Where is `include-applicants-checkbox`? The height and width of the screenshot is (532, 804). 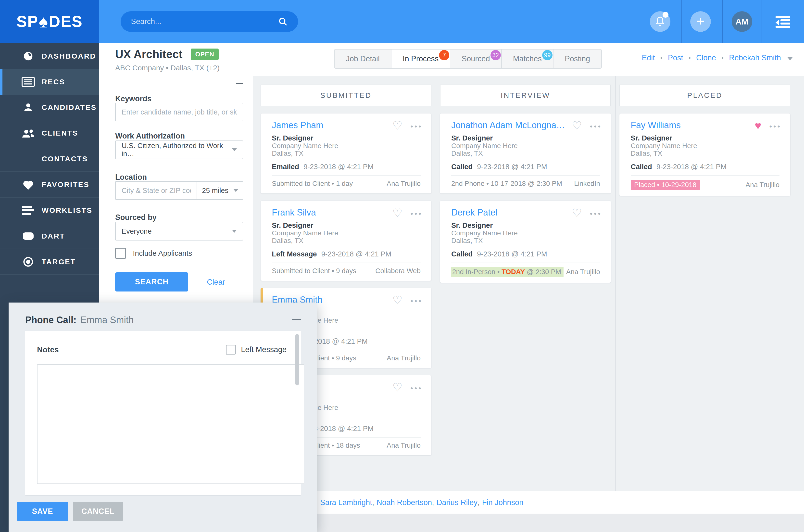 include-applicants-checkbox is located at coordinates (121, 253).